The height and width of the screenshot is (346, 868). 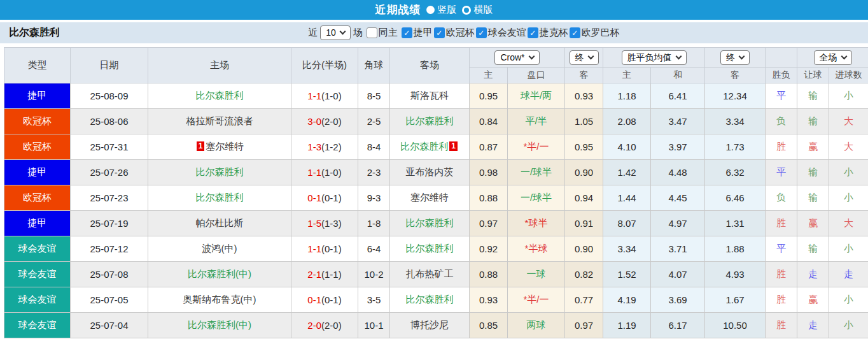 I want to click on mean-time-select: 终, so click(x=735, y=57).